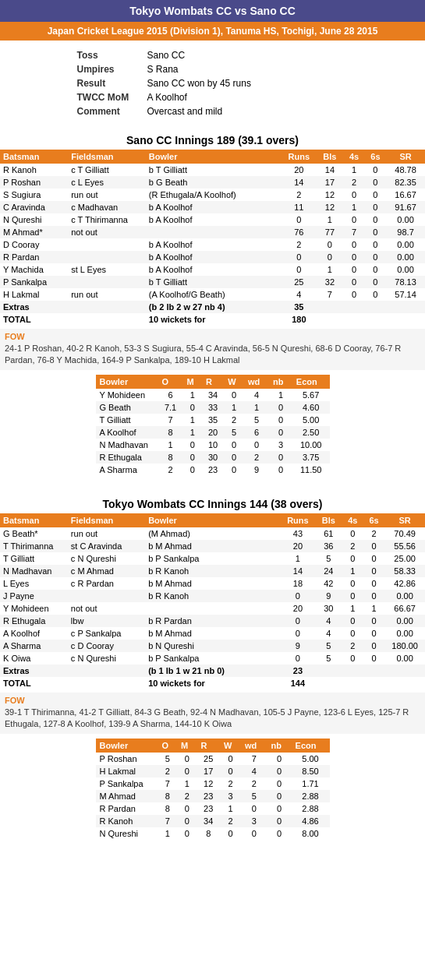  I want to click on innings1-cell: 17, so click(329, 182).